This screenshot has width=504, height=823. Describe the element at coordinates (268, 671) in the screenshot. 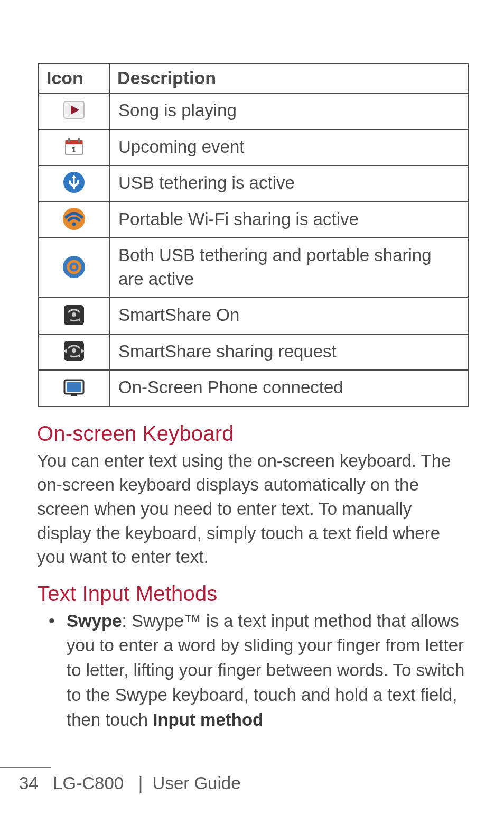

I see `list-item: • Swype: Swype™ is a text input method t…` at that location.